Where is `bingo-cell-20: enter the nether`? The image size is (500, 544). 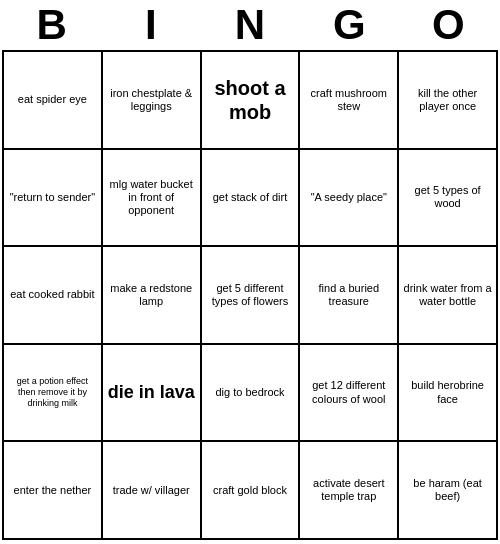
bingo-cell-20: enter the nether is located at coordinates (54, 491).